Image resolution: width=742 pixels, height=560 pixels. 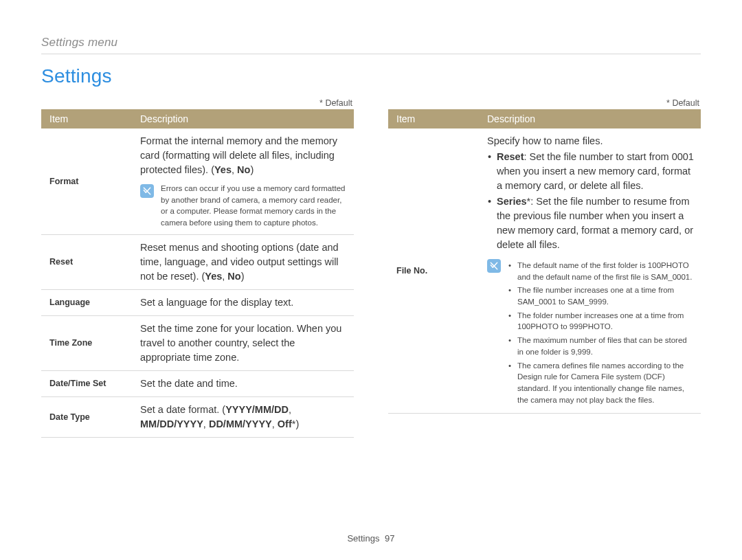 I want to click on list-item: The camera defines file names according …, so click(x=600, y=383).